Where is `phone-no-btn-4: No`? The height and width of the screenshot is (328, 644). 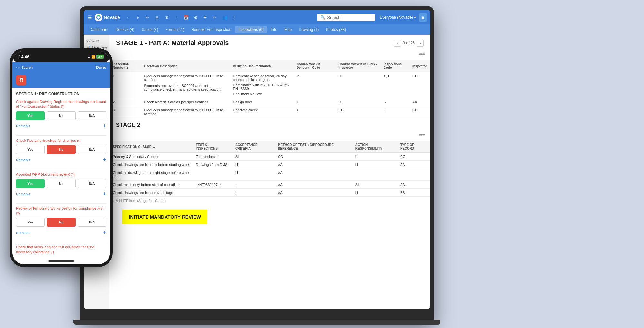
phone-no-btn-4: No is located at coordinates (61, 222).